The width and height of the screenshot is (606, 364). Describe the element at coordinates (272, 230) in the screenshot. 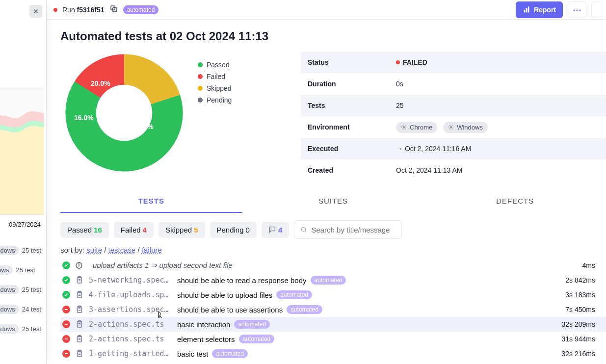

I see `message-icon` at that location.